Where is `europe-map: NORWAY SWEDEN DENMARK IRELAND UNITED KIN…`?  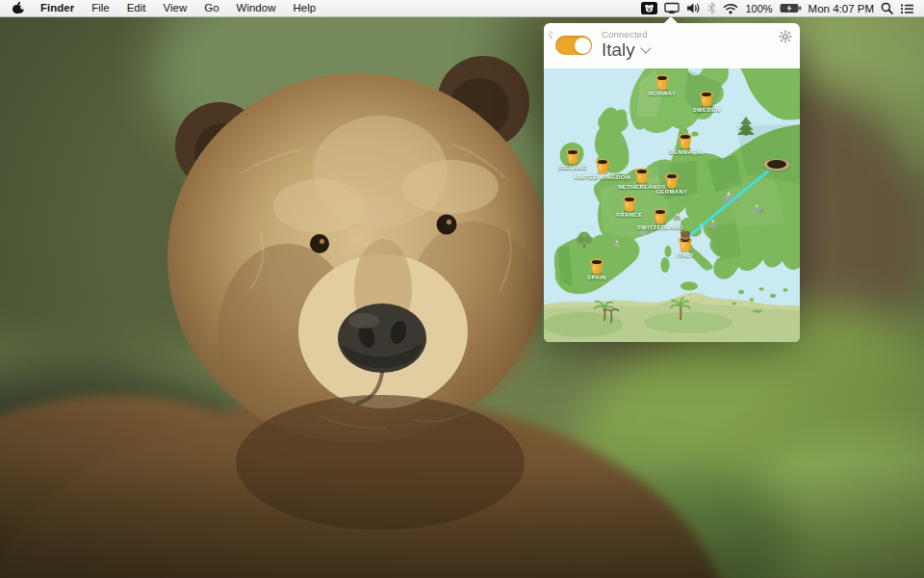 europe-map: NORWAY SWEDEN DENMARK IRELAND UNITED KIN… is located at coordinates (672, 205).